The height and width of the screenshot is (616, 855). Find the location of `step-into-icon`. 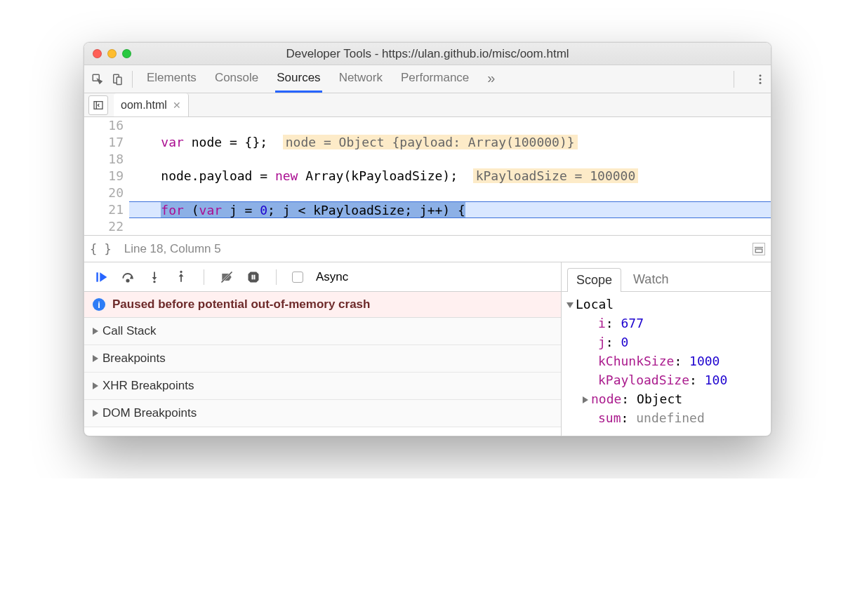

step-into-icon is located at coordinates (154, 277).